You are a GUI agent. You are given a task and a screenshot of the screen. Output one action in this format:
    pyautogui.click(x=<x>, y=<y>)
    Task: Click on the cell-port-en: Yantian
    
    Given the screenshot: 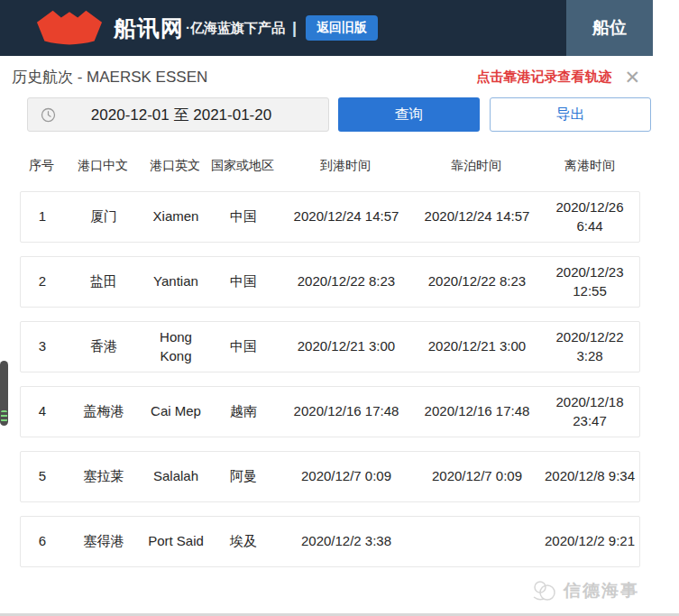 What is the action you would take?
    pyautogui.click(x=176, y=281)
    